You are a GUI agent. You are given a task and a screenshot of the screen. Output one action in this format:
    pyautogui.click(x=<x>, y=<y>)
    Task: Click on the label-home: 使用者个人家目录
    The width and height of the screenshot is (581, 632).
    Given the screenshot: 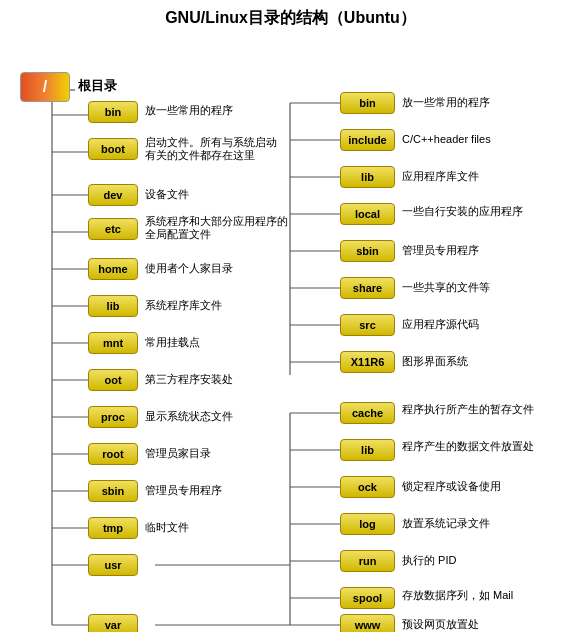 What is the action you would take?
    pyautogui.click(x=189, y=268)
    